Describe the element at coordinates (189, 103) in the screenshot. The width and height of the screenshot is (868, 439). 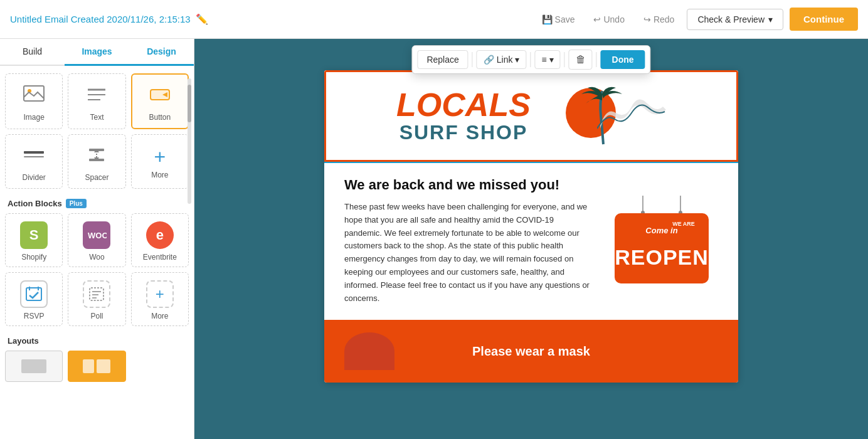
I see `scrollbar-thumb` at that location.